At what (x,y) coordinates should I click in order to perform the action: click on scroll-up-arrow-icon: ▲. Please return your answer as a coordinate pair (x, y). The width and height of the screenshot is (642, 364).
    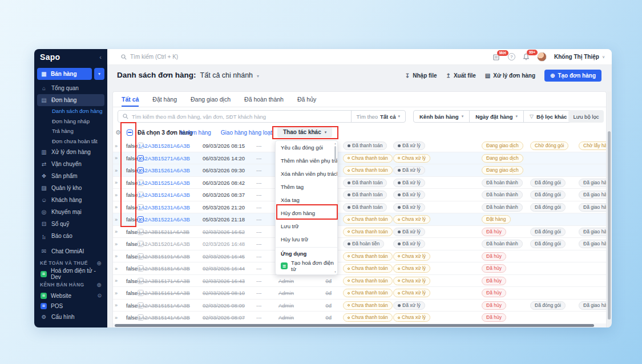
    Looking at the image, I should click on (336, 144).